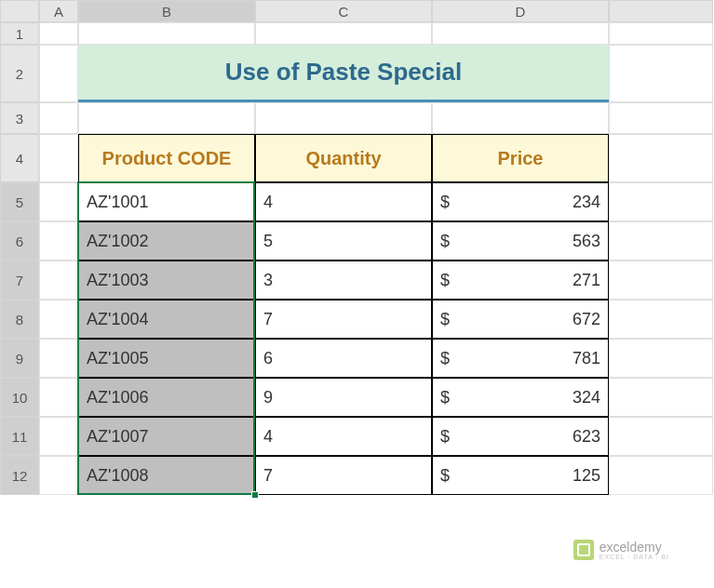 This screenshot has height=588, width=714. What do you see at coordinates (20, 74) in the screenshot?
I see `row-header-2: 2` at bounding box center [20, 74].